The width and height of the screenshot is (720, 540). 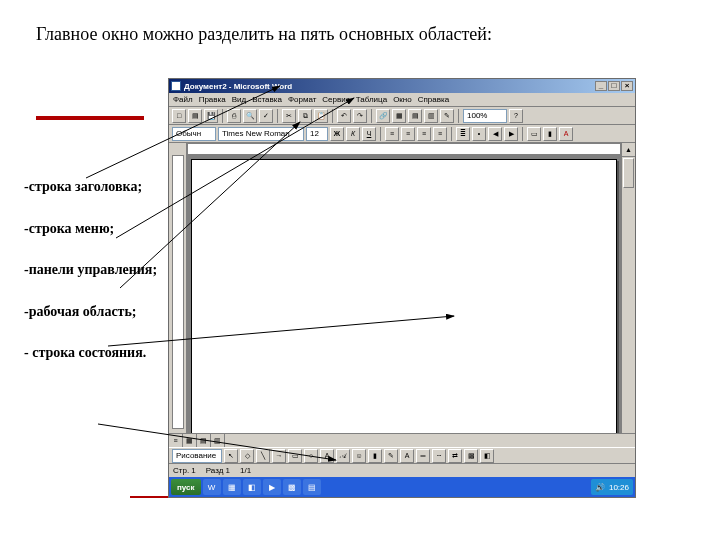 What do you see at coordinates (402, 487) in the screenshot?
I see `windows-taskbar: пуск W ▦ ◧ ▶ ▩ ▤ 🔊 10:26` at bounding box center [402, 487].